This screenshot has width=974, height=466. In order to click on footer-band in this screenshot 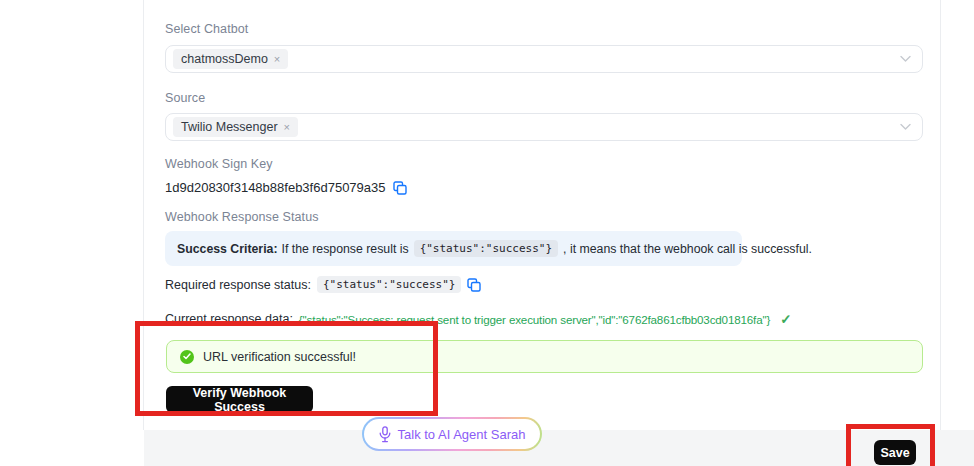, I will do `click(559, 448)`.